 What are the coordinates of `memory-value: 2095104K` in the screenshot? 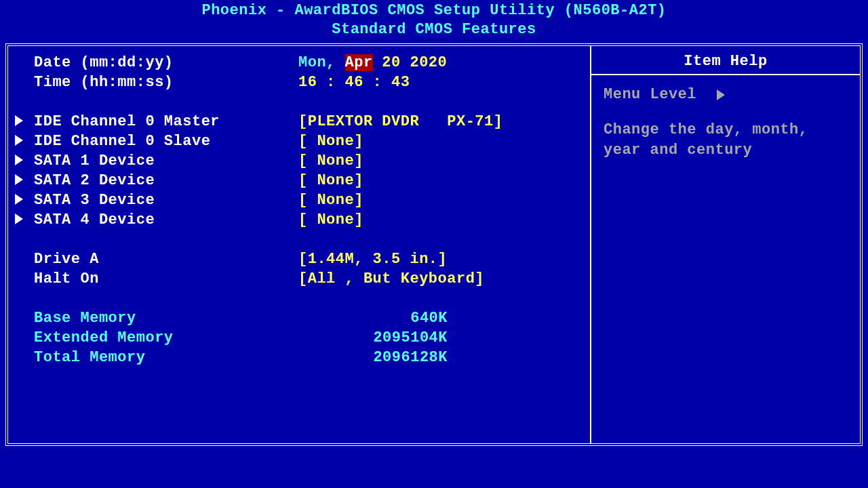 It's located at (441, 338).